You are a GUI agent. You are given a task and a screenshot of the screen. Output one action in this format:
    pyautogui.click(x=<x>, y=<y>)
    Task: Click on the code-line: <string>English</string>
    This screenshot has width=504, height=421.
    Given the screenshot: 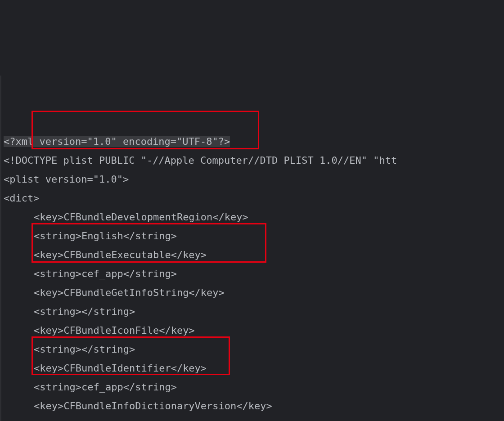 What is the action you would take?
    pyautogui.click(x=254, y=236)
    